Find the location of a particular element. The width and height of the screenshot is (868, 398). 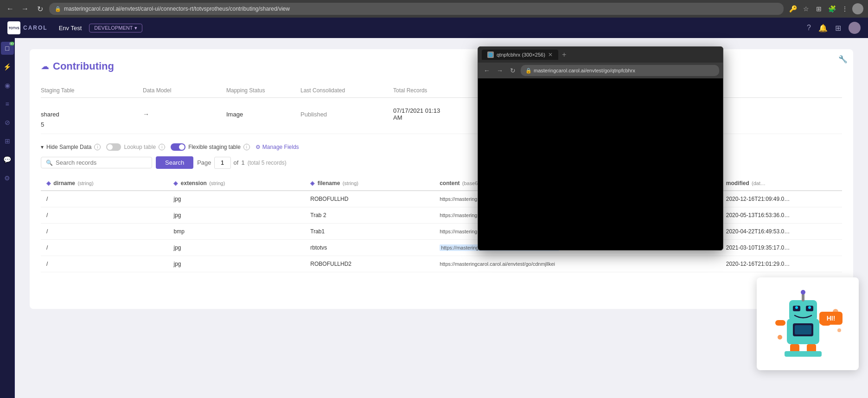

sidebar-item-chat: 💬 is located at coordinates (7, 160).